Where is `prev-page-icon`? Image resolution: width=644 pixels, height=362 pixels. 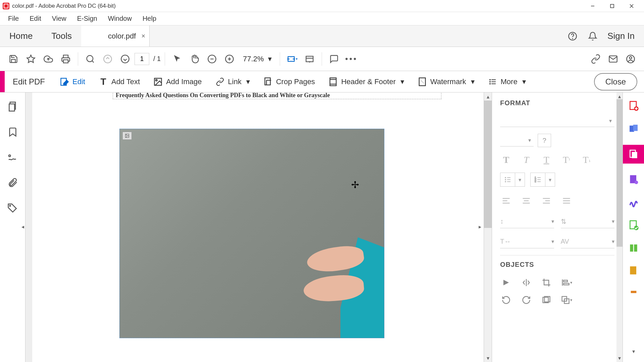
prev-page-icon is located at coordinates (108, 59).